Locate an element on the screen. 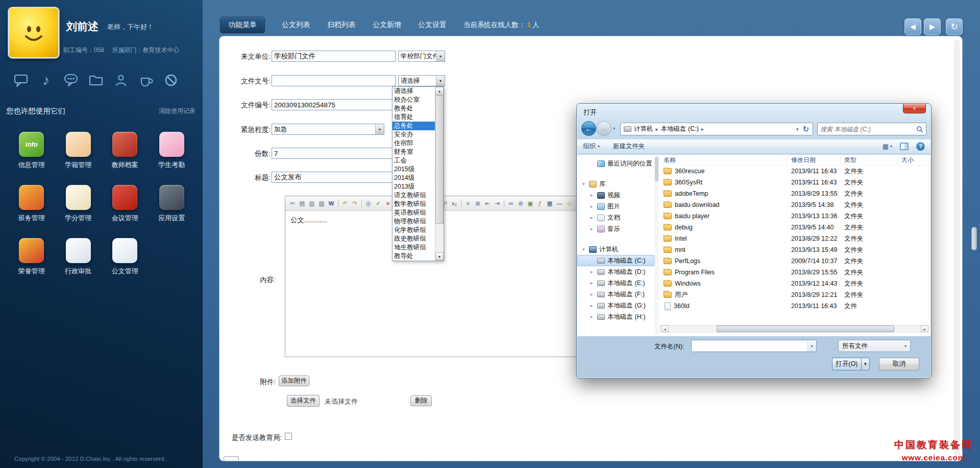 This screenshot has width=980, height=468. tree-item: 最近访问的位置 is located at coordinates (616, 163).